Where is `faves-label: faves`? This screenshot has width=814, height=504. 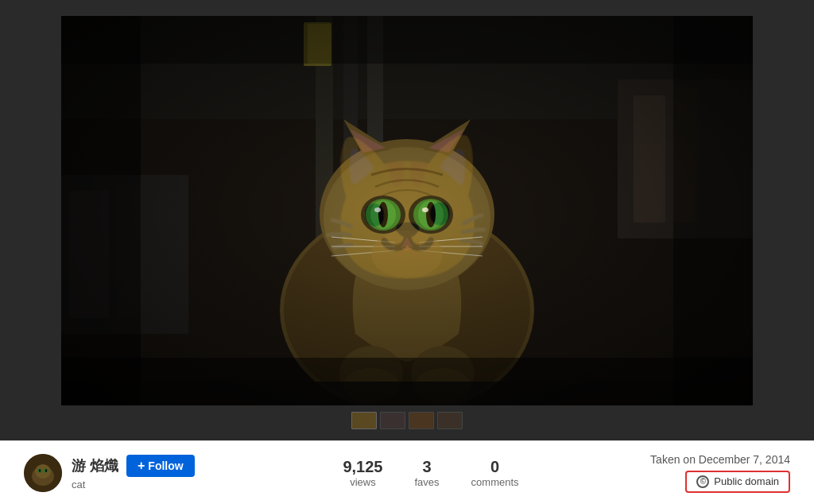
faves-label: faves is located at coordinates (428, 482).